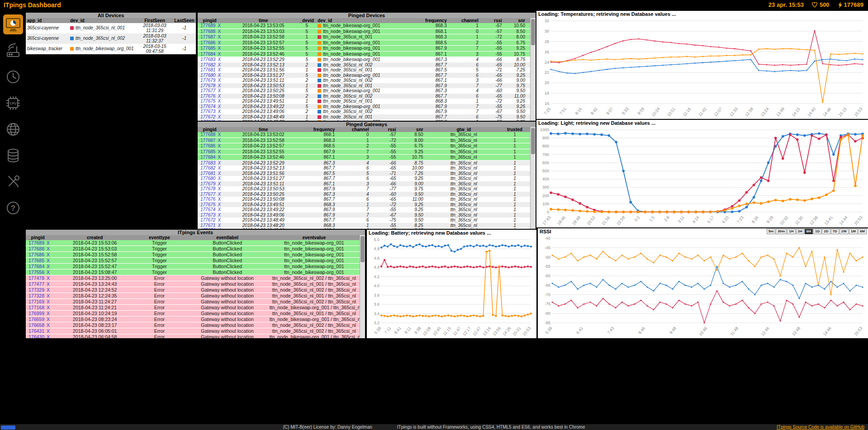 This screenshot has width=868, height=430. What do you see at coordinates (364, 157) in the screenshot?
I see `table-row: 177684X2018-04-23 13:52:46867.13-5510.75…` at bounding box center [364, 157].